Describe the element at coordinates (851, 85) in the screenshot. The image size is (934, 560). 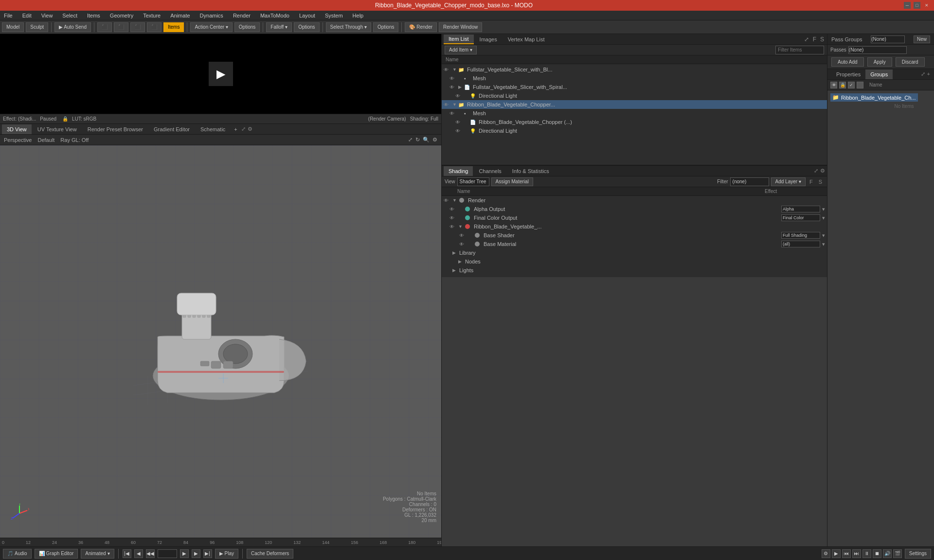
I see `groups-icon-3: ✓` at that location.